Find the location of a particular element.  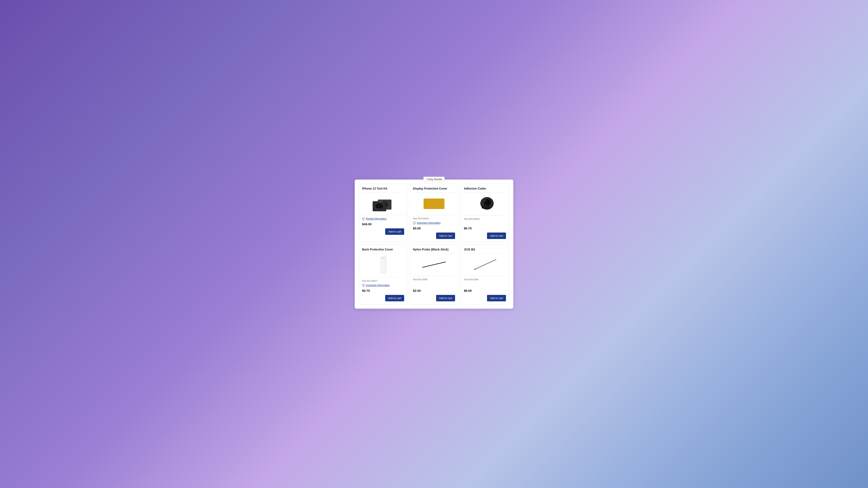

part-number: Part 923-01092 is located at coordinates (485, 219).